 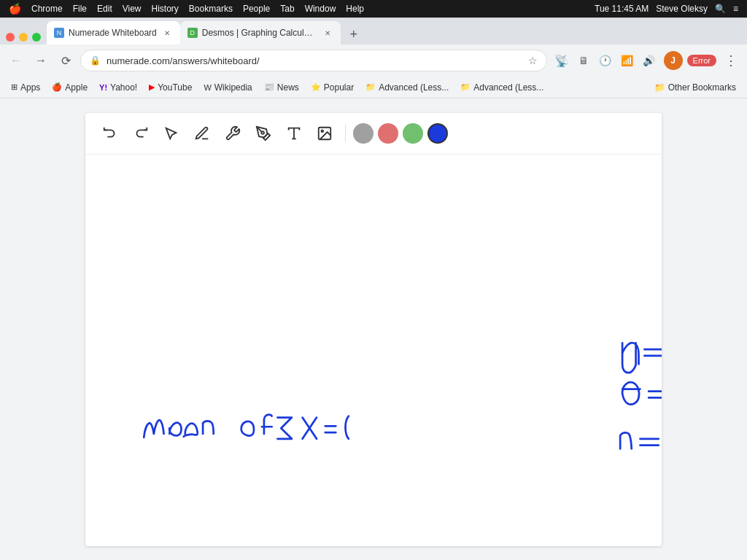 I want to click on wifi-icon: 📶, so click(x=627, y=61).